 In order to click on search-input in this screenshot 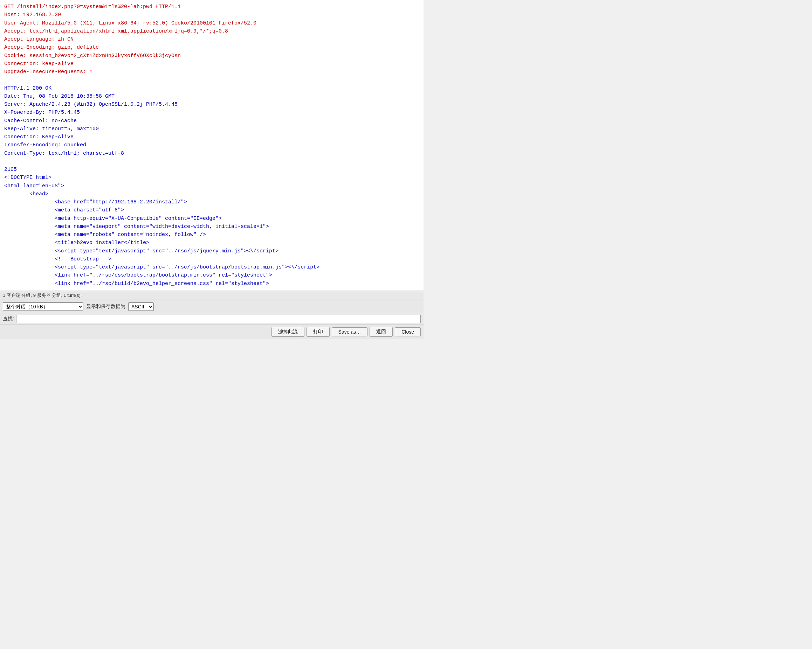, I will do `click(218, 319)`.